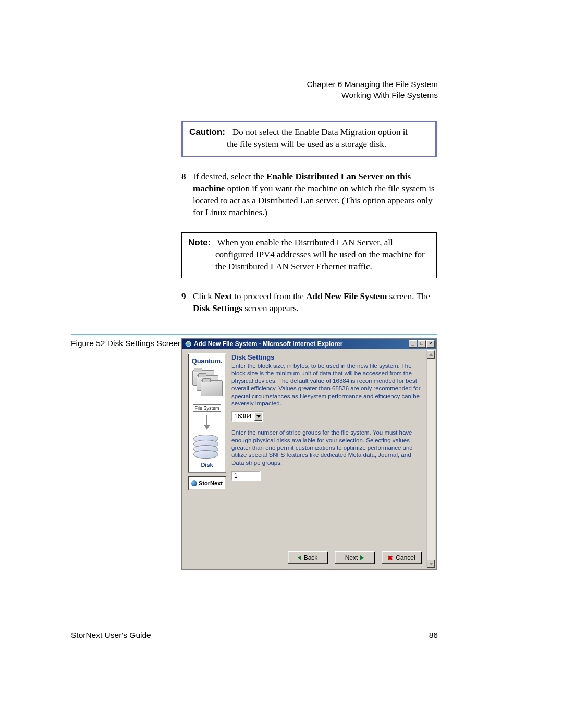  What do you see at coordinates (236, 476) in the screenshot?
I see `stripe-groups-value: 1` at bounding box center [236, 476].